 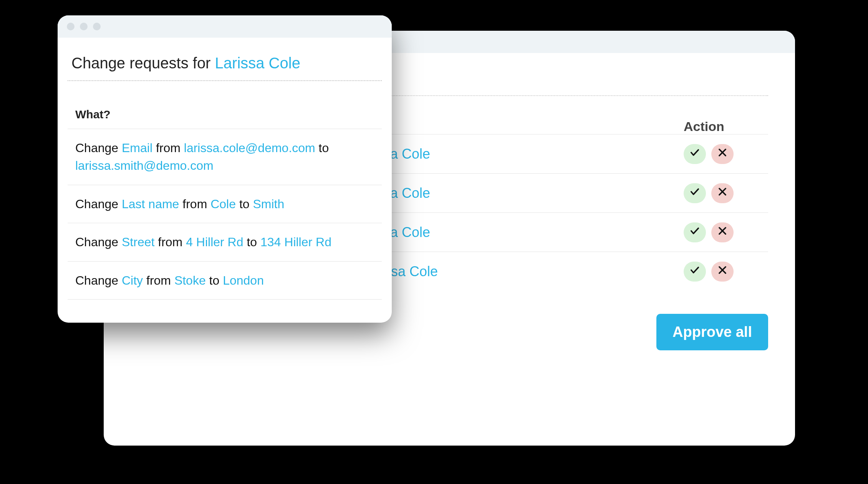 I want to click on change-row: Change Street from 4 Hiller Rd to 134 Hi…, so click(x=225, y=242).